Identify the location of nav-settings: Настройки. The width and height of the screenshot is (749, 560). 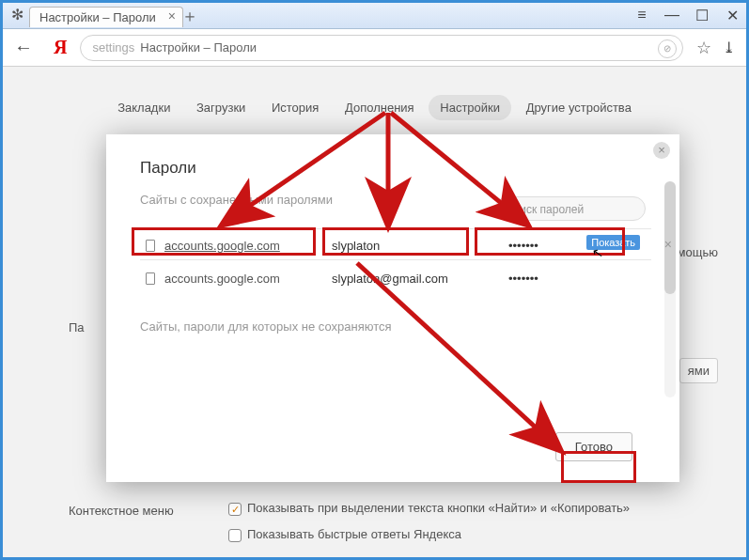
(470, 107).